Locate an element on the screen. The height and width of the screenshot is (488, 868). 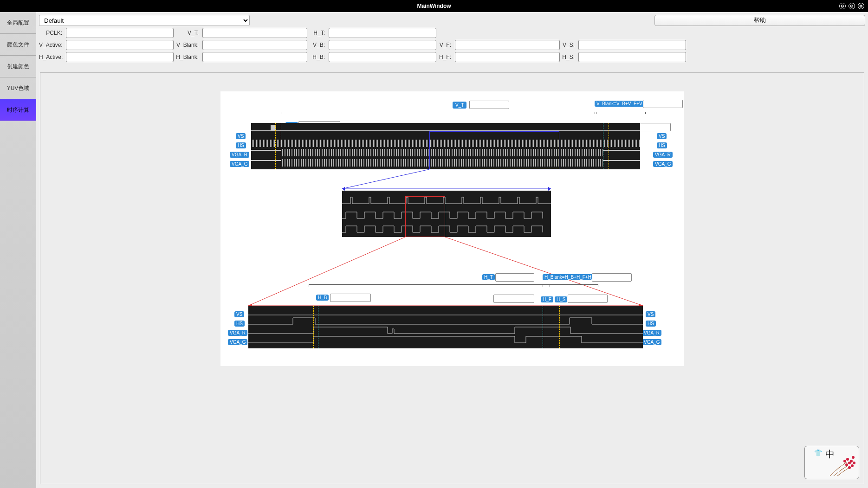
sig-top-right-hs: HS is located at coordinates (662, 146).